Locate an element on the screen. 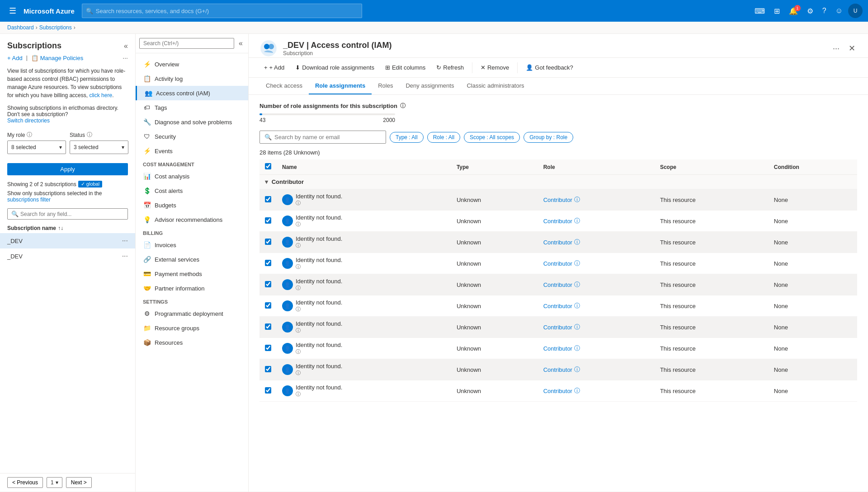  subscription-search-input is located at coordinates (72, 214).